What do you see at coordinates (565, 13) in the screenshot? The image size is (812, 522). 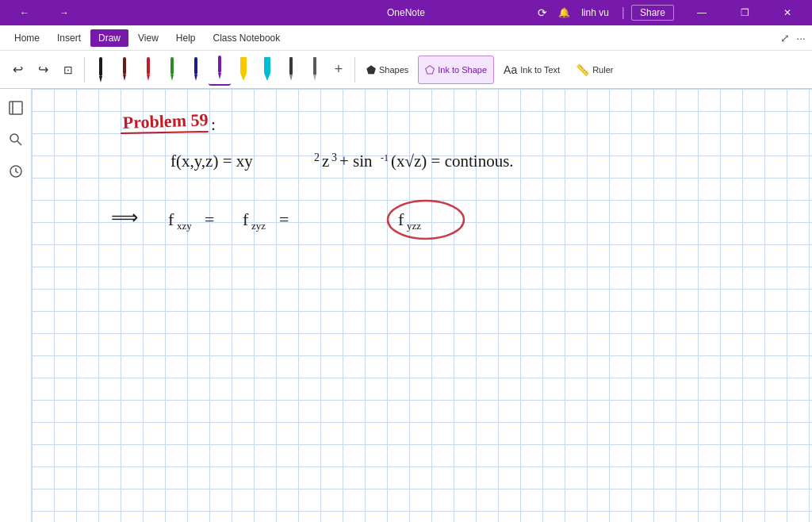 I see `bell-icon: 🔔` at bounding box center [565, 13].